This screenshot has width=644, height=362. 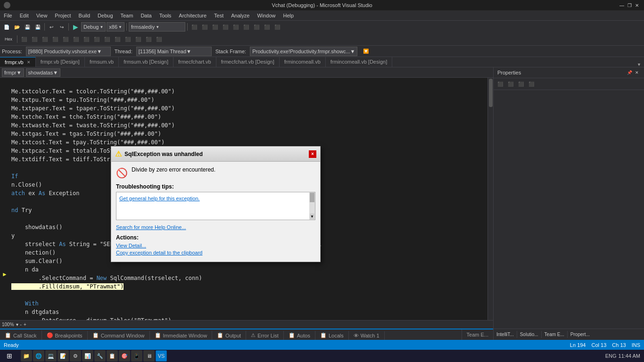 What do you see at coordinates (43, 73) in the screenshot?
I see `code-member-dropdown: showdatas ▼` at bounding box center [43, 73].